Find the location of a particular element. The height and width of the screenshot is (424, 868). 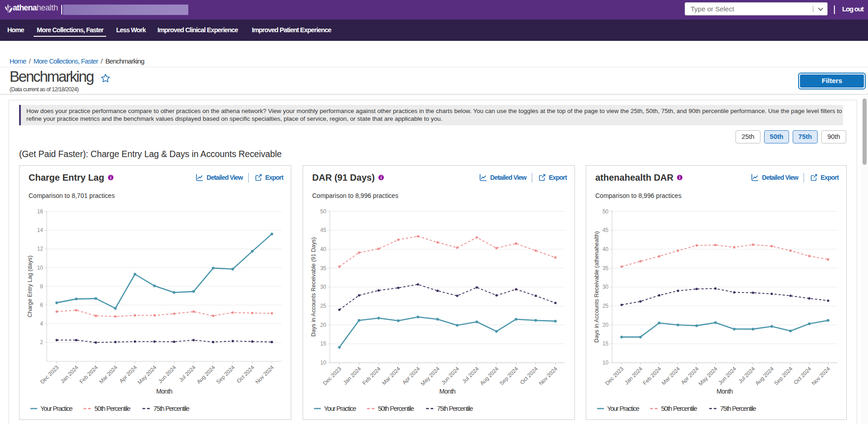

svg-text: 4 is located at coordinates (42, 324).